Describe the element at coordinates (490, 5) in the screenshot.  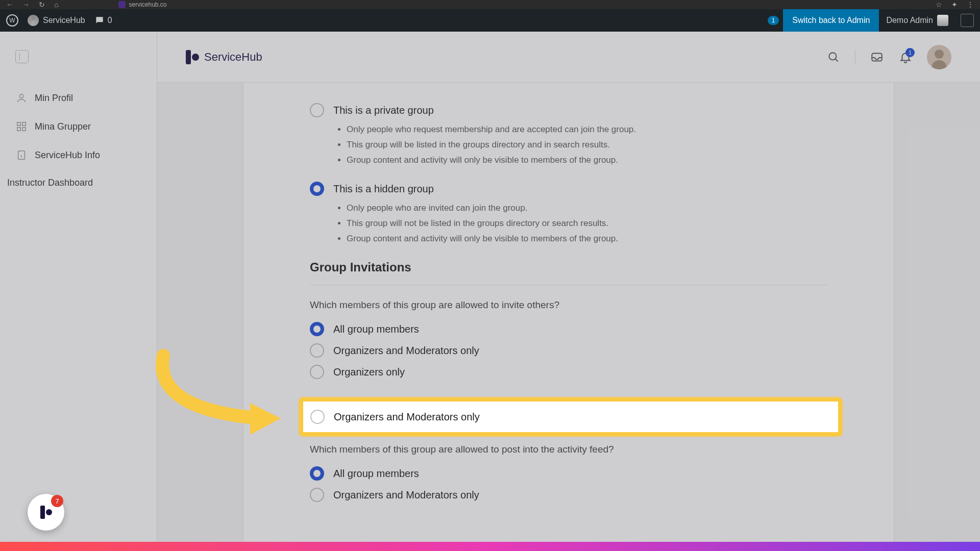
I see `browser-chrome: ← → ↻ ⌂ servicehub.co ☆ ✦ ⋮` at that location.